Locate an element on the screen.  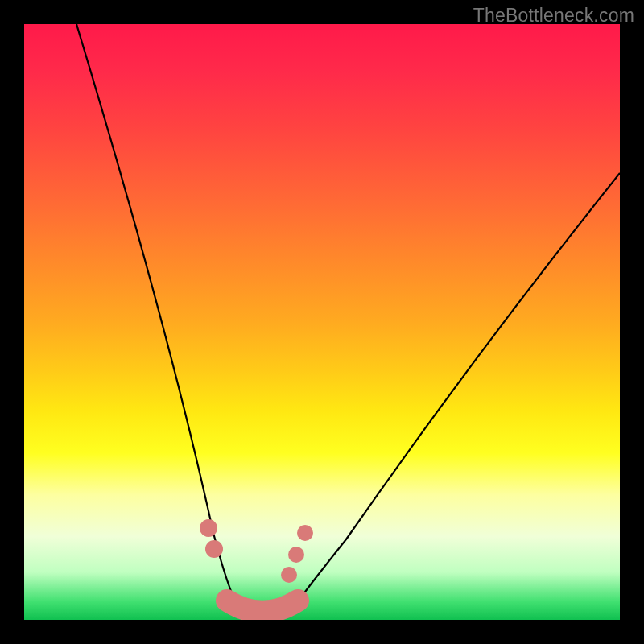
watermark-text: TheBottleneck.com is located at coordinates (554, 16).